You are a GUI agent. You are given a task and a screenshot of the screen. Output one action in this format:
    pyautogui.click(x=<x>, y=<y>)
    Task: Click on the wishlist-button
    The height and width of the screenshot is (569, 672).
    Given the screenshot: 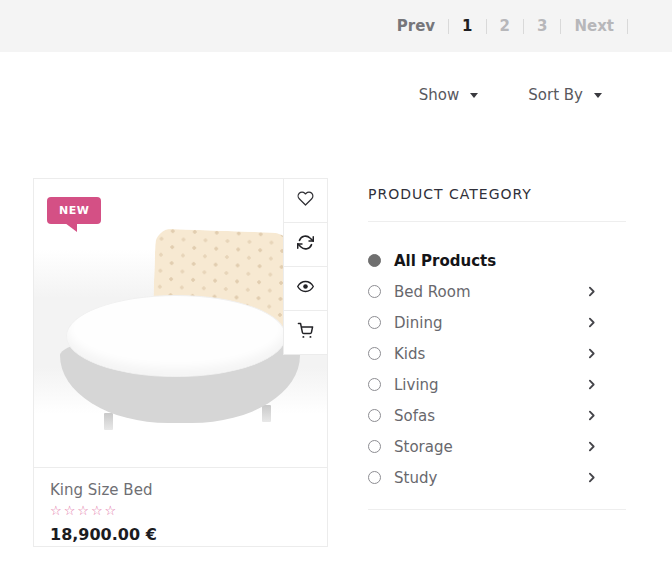 What is the action you would take?
    pyautogui.click(x=305, y=201)
    